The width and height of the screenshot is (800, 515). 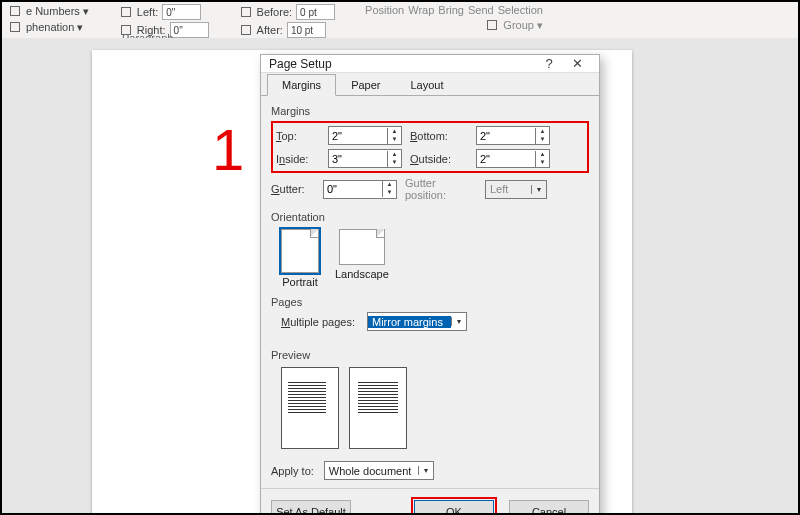 What do you see at coordinates (513, 158) in the screenshot?
I see `outside-spinner: ▲▼` at bounding box center [513, 158].